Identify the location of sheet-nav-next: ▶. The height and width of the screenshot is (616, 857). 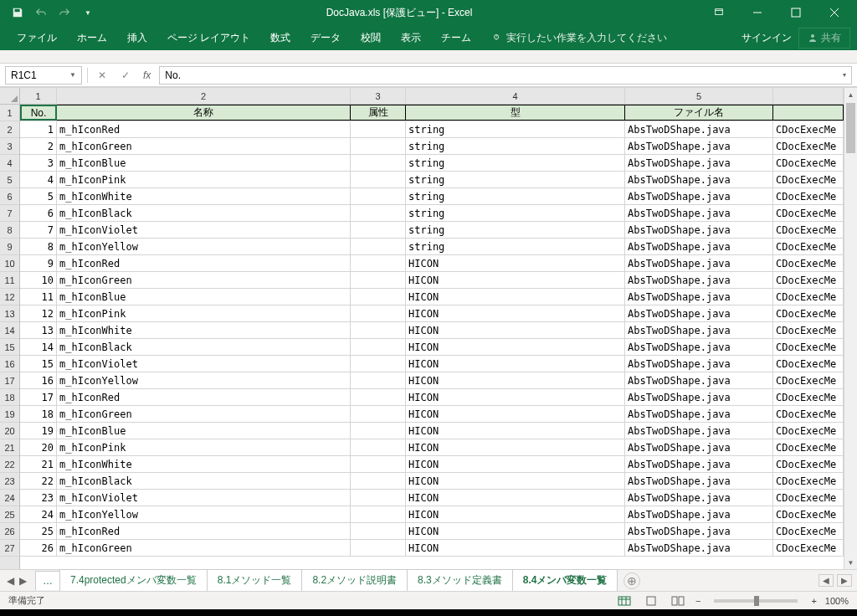
(23, 581).